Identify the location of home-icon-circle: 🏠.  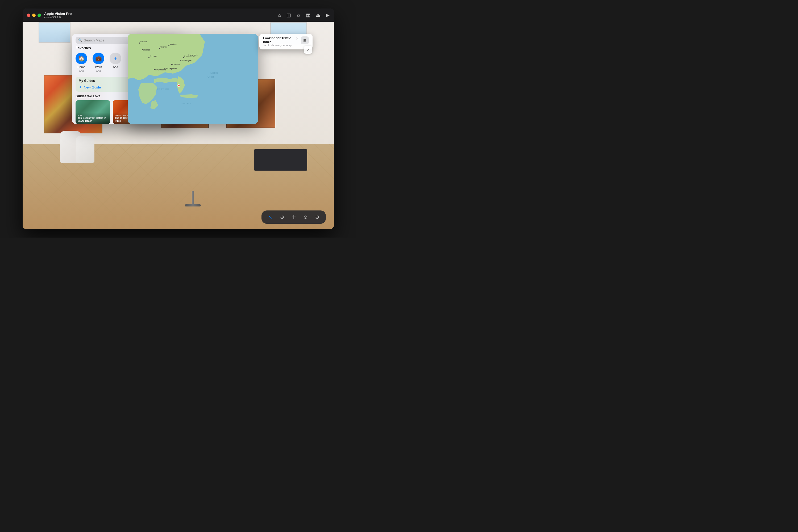
(81, 58).